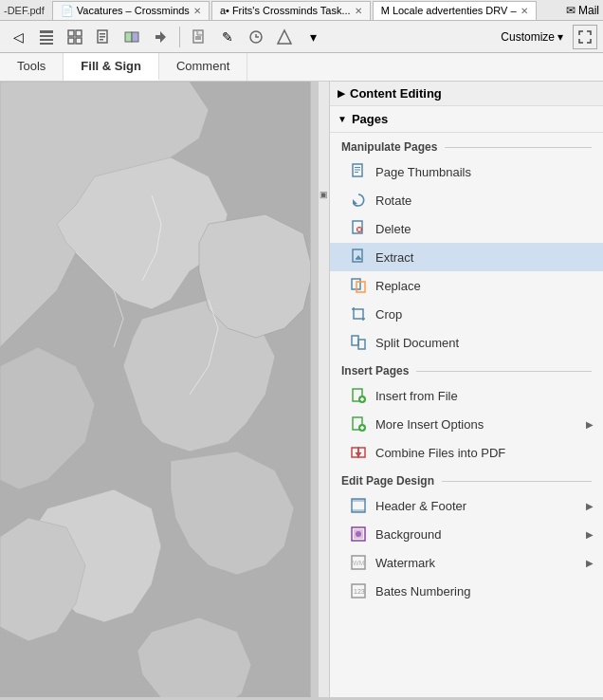  What do you see at coordinates (358, 563) in the screenshot?
I see `svg-text: WM` at bounding box center [358, 563].